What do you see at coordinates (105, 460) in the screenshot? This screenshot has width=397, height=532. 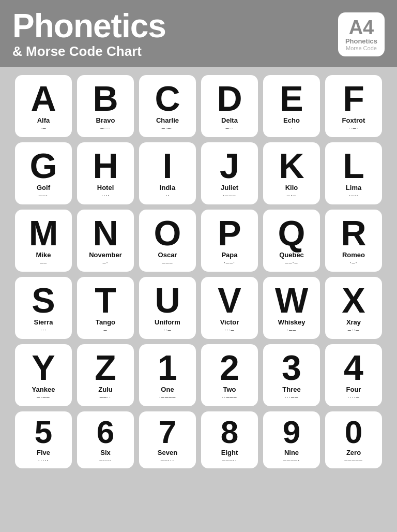 I see `morse-6: –····` at bounding box center [105, 460].